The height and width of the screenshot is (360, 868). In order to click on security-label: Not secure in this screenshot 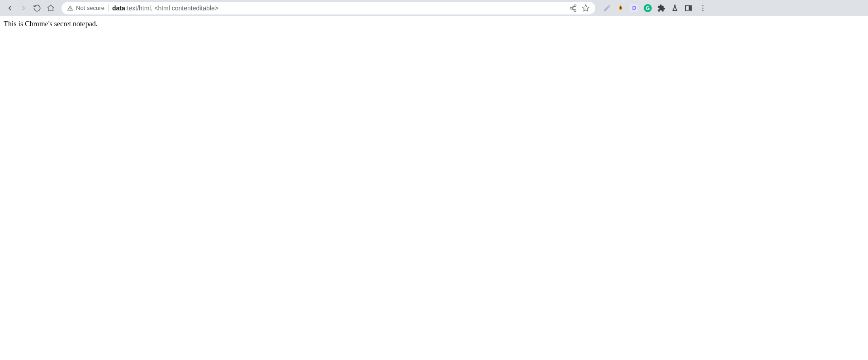, I will do `click(90, 8)`.